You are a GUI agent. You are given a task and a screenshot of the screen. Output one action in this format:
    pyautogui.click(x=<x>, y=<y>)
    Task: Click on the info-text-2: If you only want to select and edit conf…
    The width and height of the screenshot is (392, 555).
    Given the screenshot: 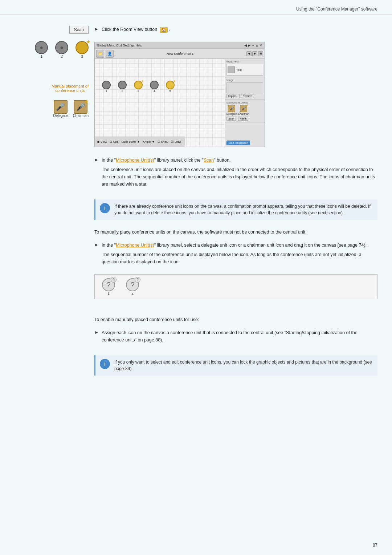 What is the action you would take?
    pyautogui.click(x=244, y=365)
    